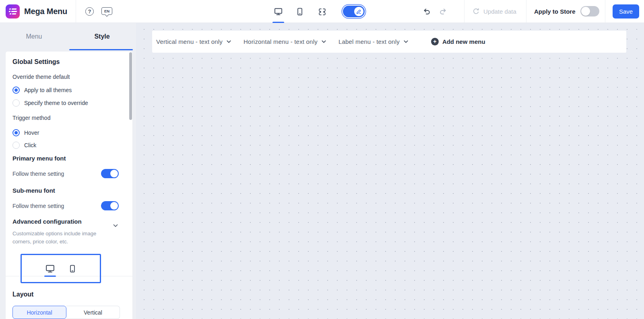 Image resolution: width=644 pixels, height=319 pixels. Describe the element at coordinates (458, 42) in the screenshot. I see `add-new-menu-button: + Add new menu` at that location.